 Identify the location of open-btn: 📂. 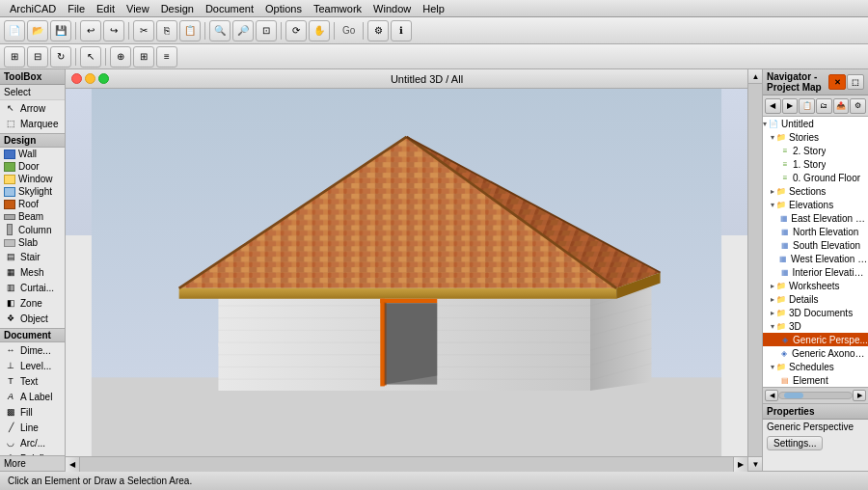
(38, 31).